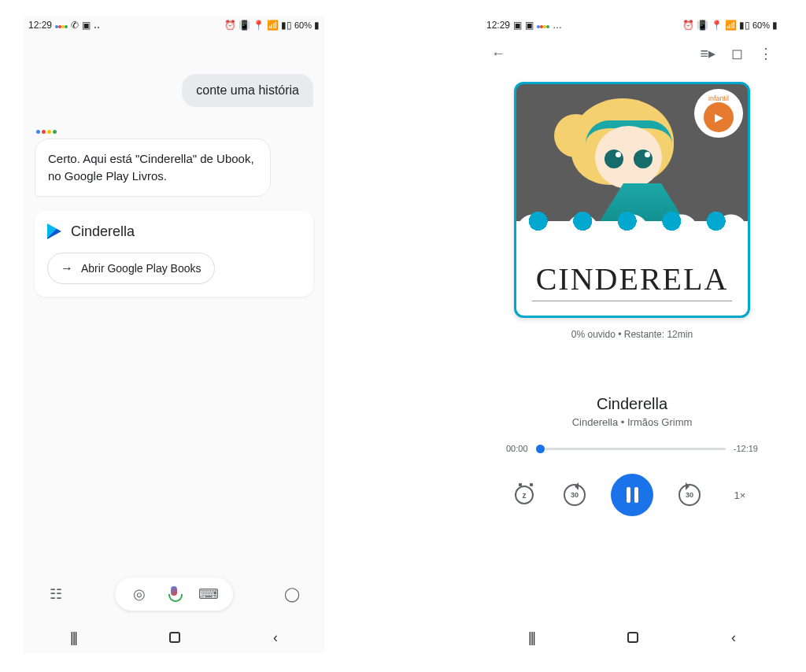  I want to click on more-notif-icon: ‥, so click(97, 25).